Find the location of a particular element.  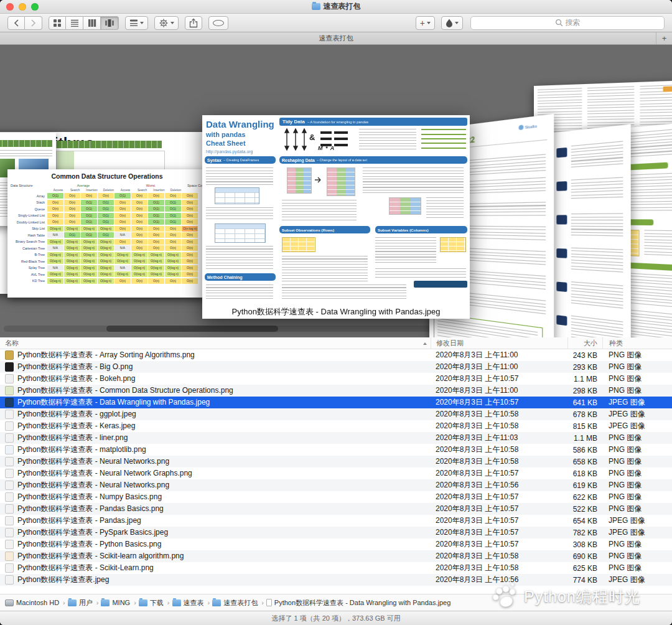

coverflow-scrollbar-handle is located at coordinates (192, 329).